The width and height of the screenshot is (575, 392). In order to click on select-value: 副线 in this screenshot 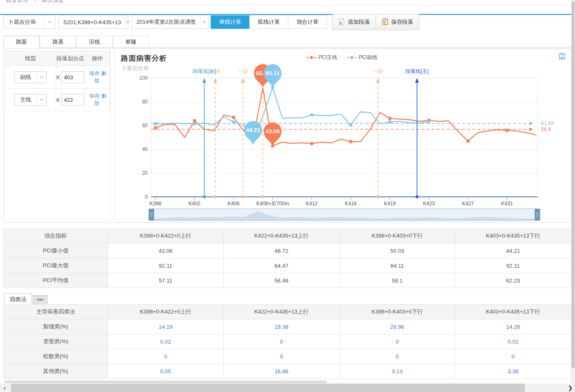, I will do `click(25, 77)`.